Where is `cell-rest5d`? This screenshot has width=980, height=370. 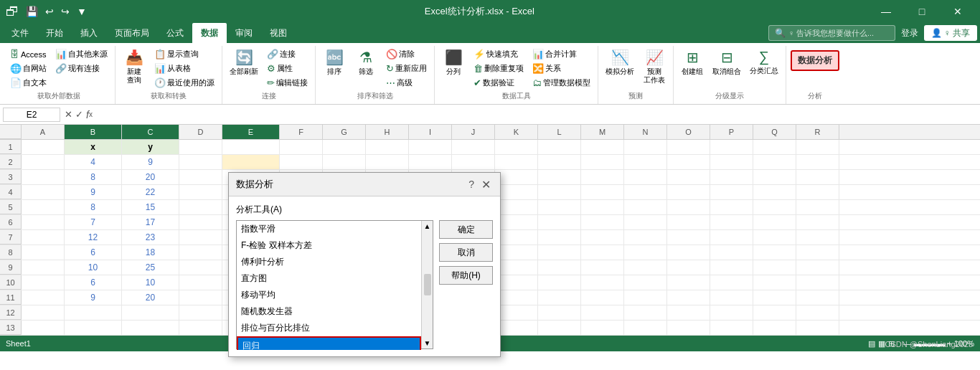 cell-rest5d is located at coordinates (603, 207).